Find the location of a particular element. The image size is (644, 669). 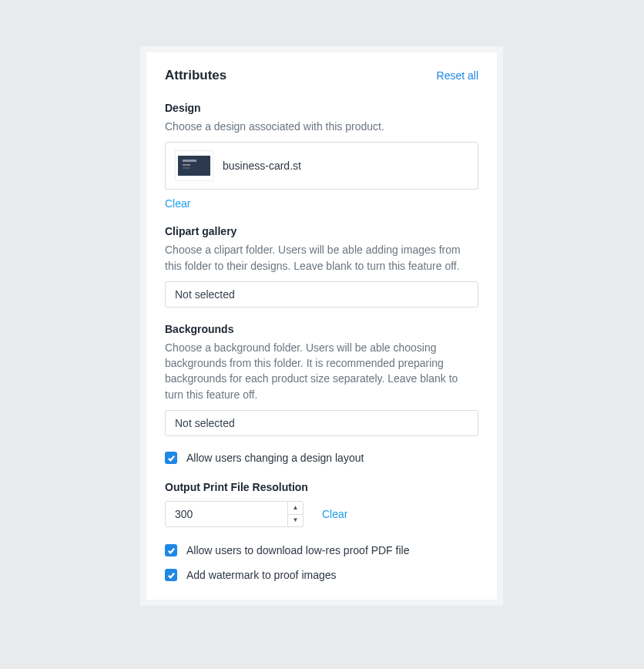

allow-layout-row: Allow users changing a design layout is located at coordinates (322, 458).